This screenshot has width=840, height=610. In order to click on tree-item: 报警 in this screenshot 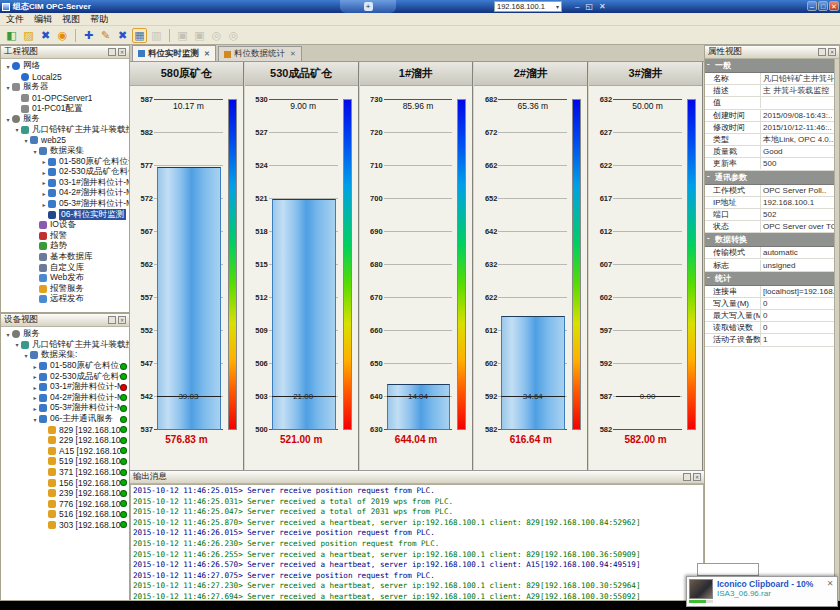, I will do `click(65, 236)`.